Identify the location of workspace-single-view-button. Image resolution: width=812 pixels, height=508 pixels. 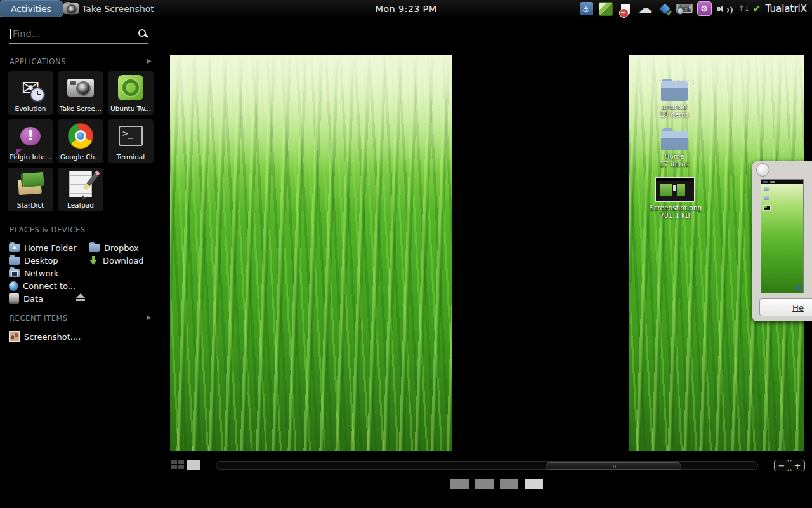
(193, 465).